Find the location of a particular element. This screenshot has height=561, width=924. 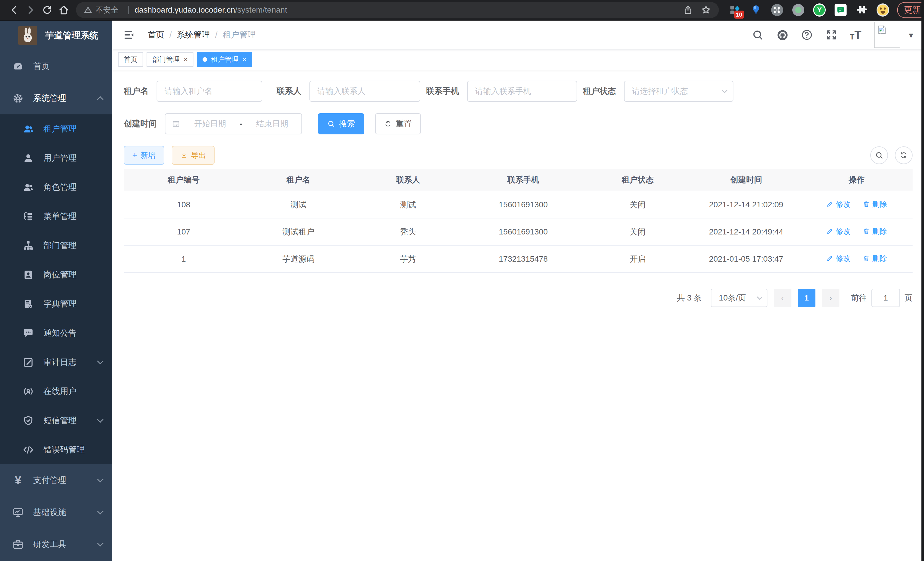

browser-reload-button is located at coordinates (47, 10).